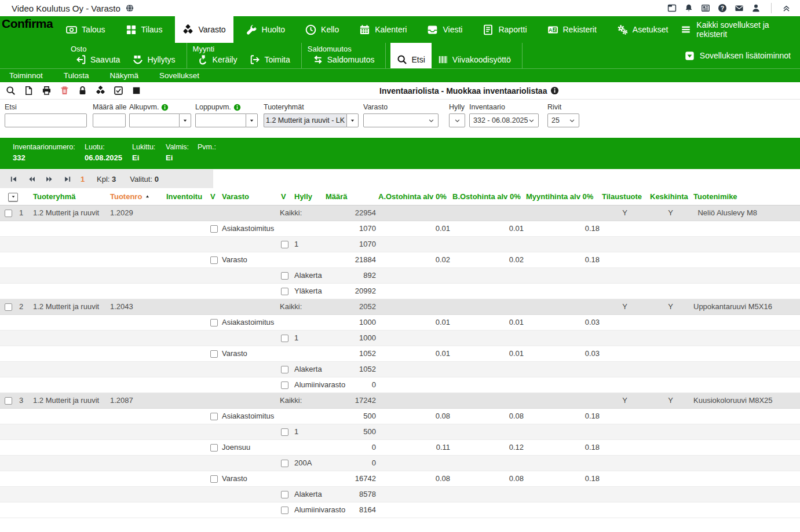  What do you see at coordinates (154, 120) in the screenshot?
I see `alkupvm-input` at bounding box center [154, 120].